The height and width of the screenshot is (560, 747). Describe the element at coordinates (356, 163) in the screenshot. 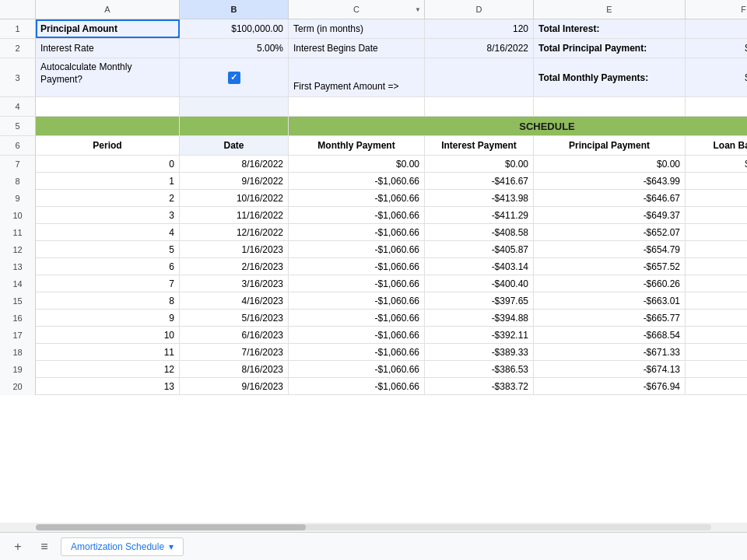

I see `cell-c-7: $0.00` at that location.